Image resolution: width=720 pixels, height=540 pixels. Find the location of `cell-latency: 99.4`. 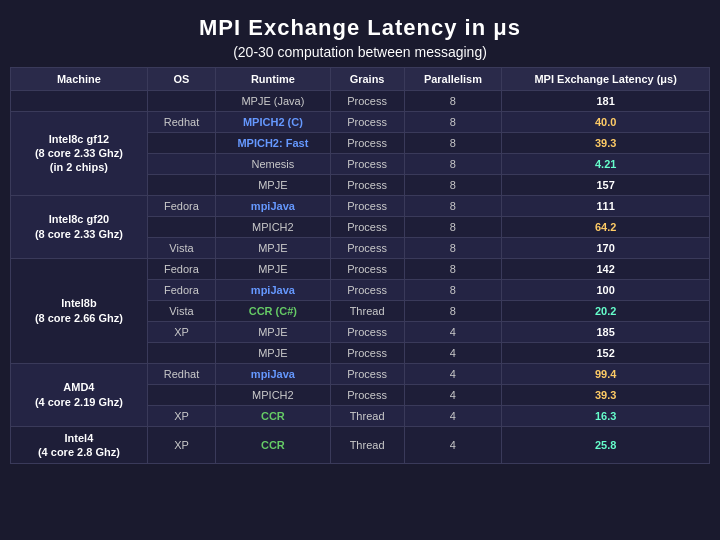

cell-latency: 99.4 is located at coordinates (606, 374).